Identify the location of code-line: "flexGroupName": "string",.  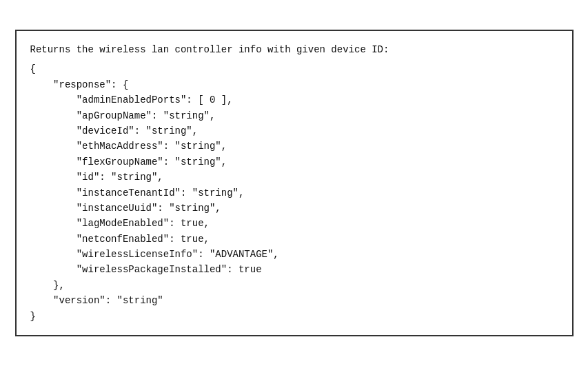
(294, 162).